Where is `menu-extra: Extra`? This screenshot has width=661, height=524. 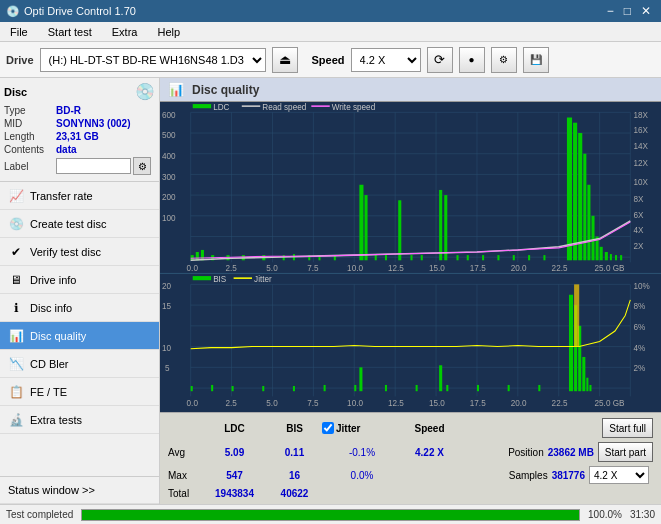
menu-extra: Extra is located at coordinates (125, 32).